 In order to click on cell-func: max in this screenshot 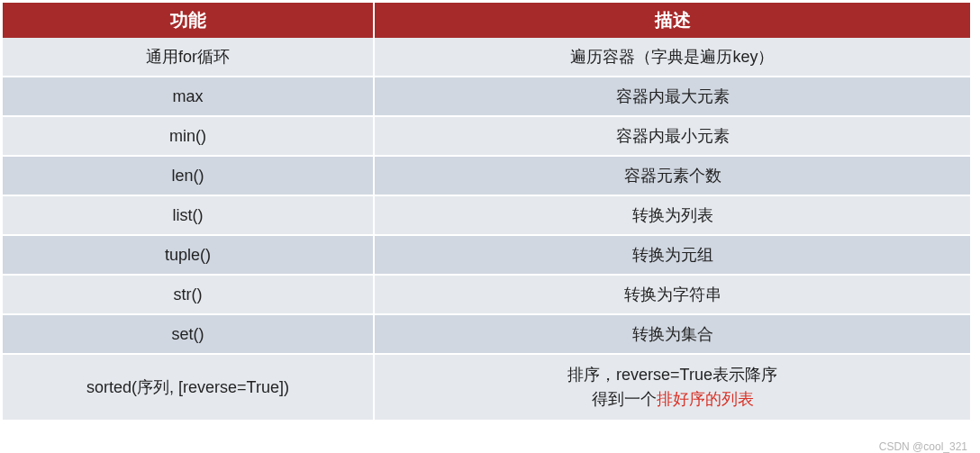, I will do `click(189, 97)`.